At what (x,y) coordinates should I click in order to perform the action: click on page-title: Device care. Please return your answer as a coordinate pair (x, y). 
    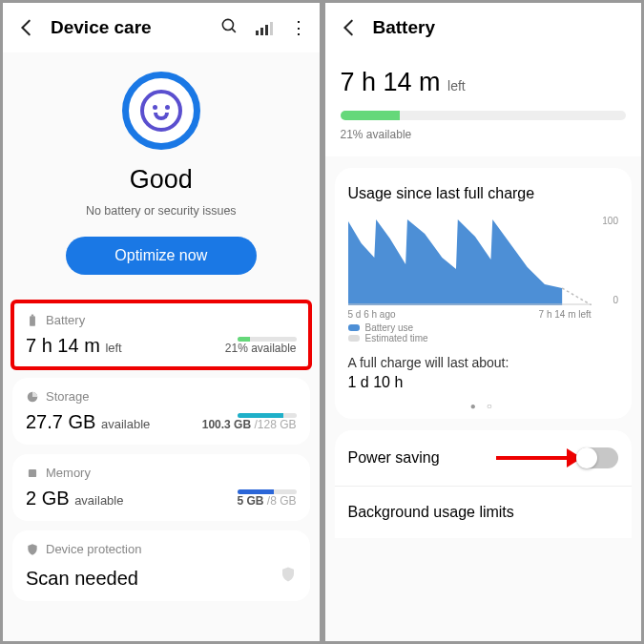
    Looking at the image, I should click on (135, 28).